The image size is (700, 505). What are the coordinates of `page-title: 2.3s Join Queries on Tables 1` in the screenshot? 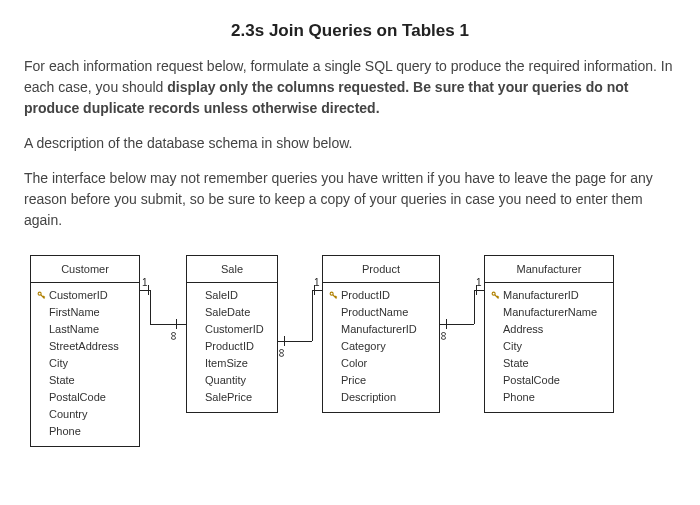 It's located at (350, 31).